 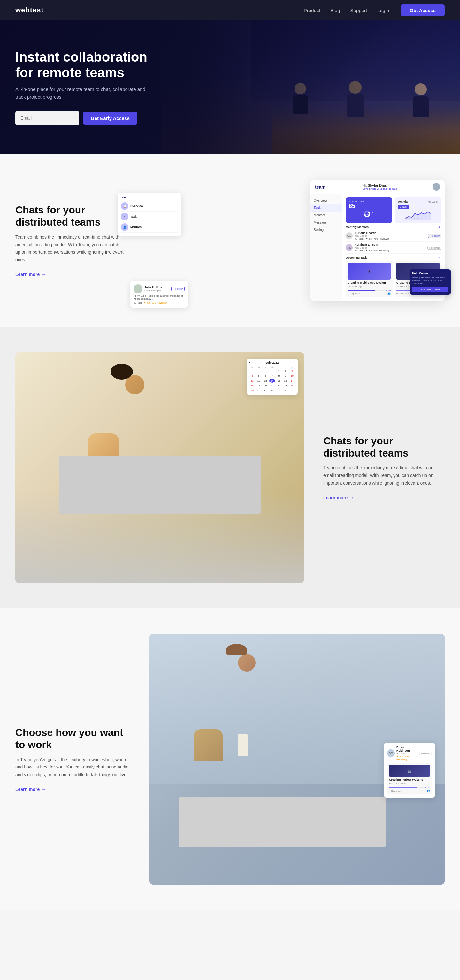 What do you see at coordinates (159, 294) in the screenshot?
I see `profile-overlay: Julia Phillips iOS Developer + Follow Hi…` at bounding box center [159, 294].